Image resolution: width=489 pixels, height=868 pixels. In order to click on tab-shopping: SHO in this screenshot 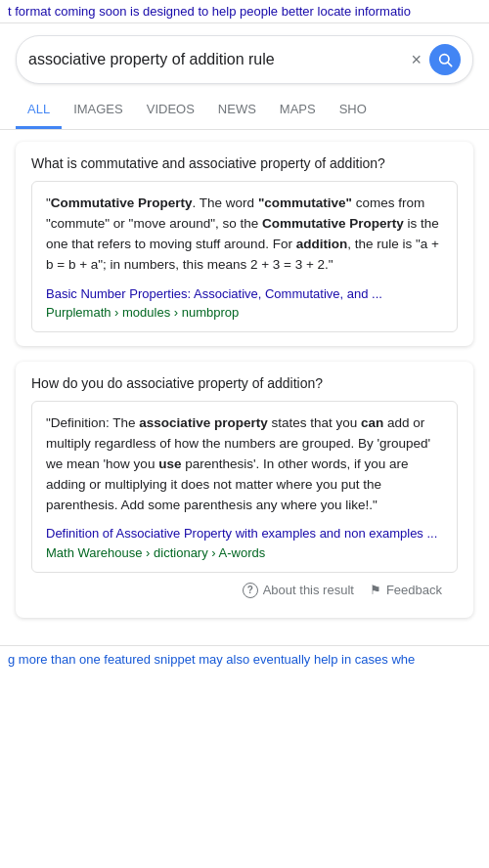, I will do `click(353, 110)`.